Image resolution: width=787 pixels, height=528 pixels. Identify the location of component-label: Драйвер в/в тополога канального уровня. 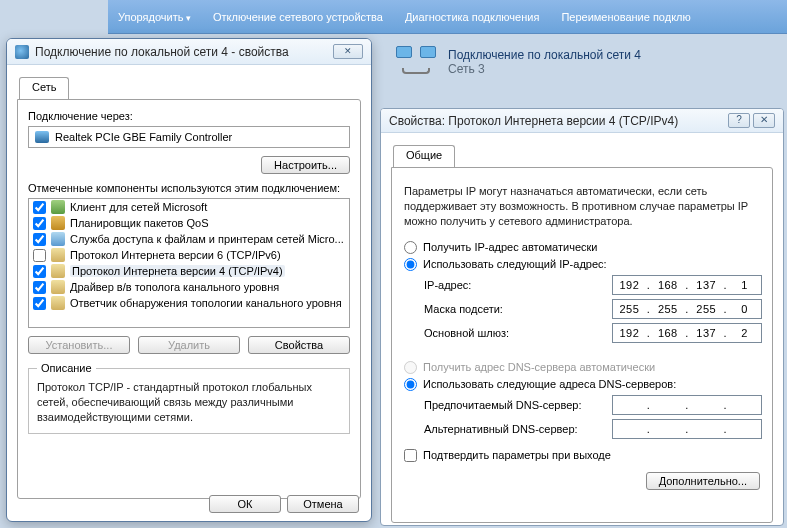
(174, 287).